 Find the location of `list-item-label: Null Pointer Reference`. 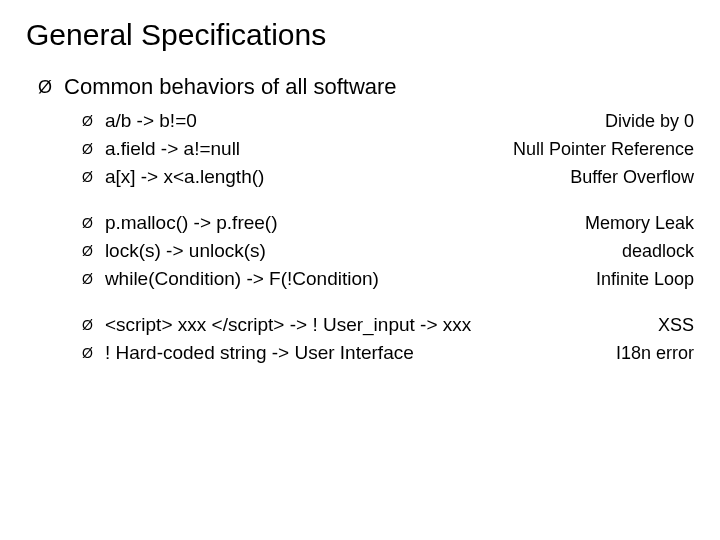

list-item-label: Null Pointer Reference is located at coordinates (600, 150).